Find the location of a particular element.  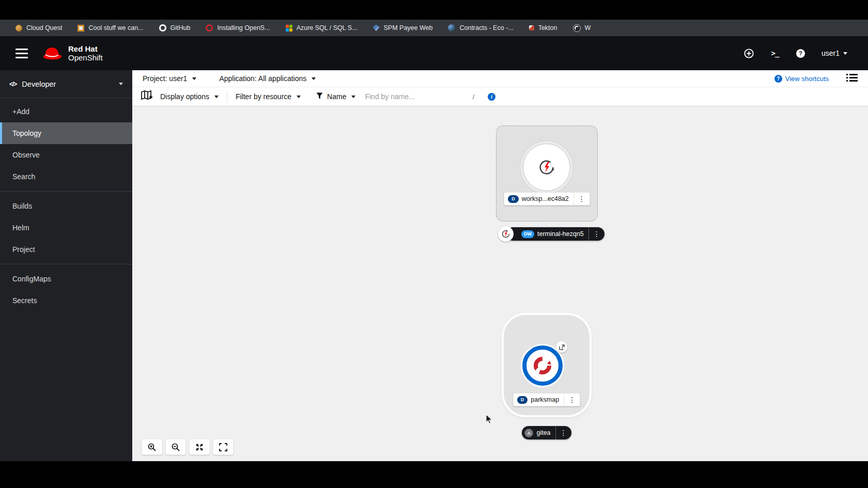

bookmark-label: Tekton is located at coordinates (548, 28).